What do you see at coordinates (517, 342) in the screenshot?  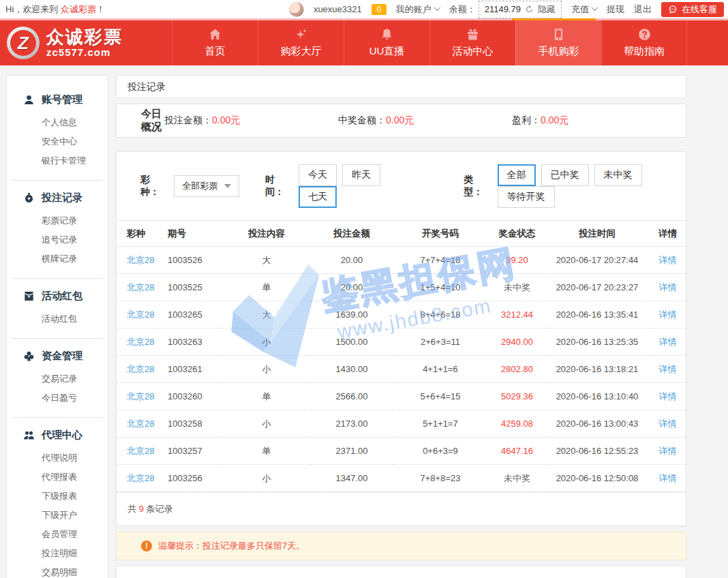 I see `prize-status-cell: 2940.00` at bounding box center [517, 342].